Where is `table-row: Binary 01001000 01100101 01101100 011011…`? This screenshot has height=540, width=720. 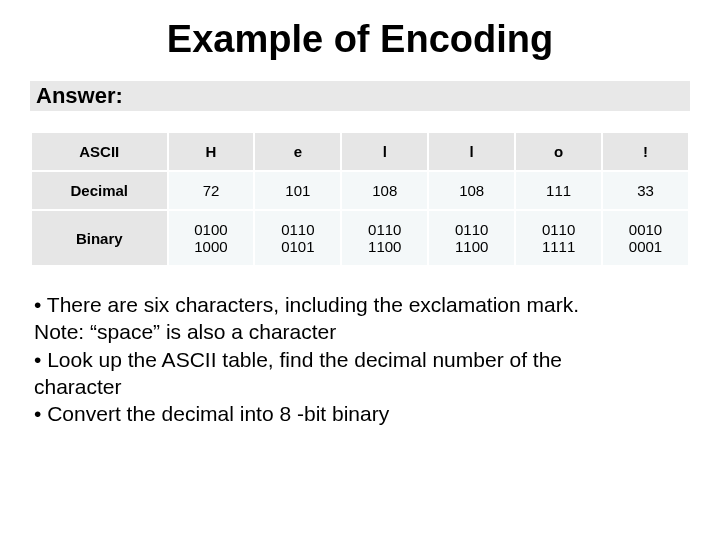
table-row: Binary 01001000 01100101 01101100 011011… is located at coordinates (360, 238).